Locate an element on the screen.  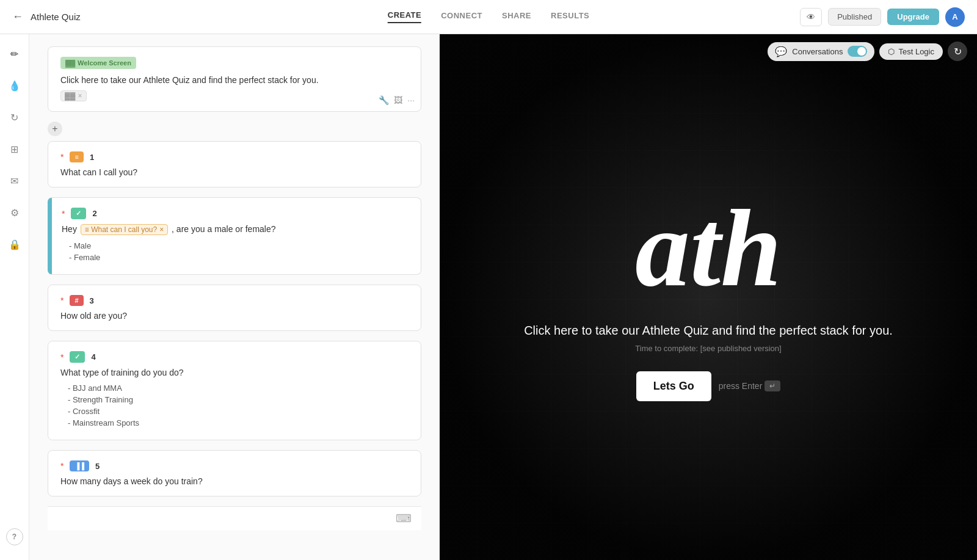
lets-go-button: Lets Go is located at coordinates (674, 386).